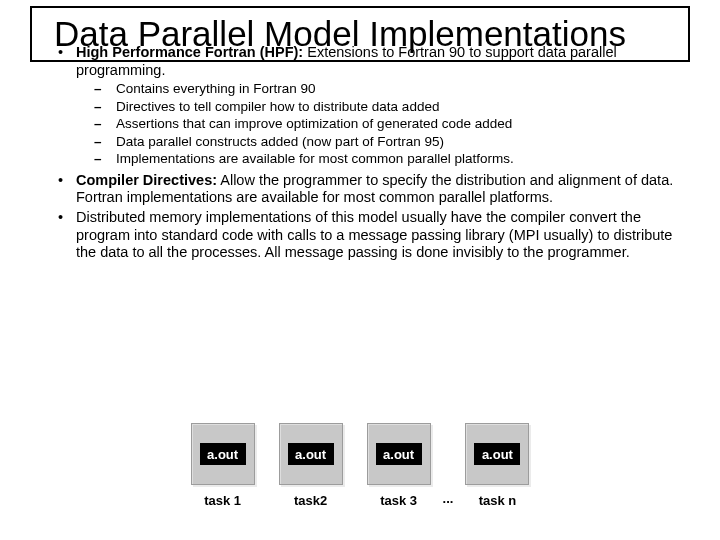 The height and width of the screenshot is (540, 720). I want to click on sub-item: –Assertions that can improve optimizatio…, so click(392, 124).